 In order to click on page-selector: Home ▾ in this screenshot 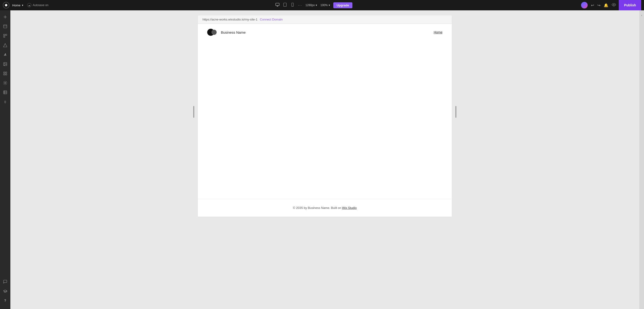, I will do `click(18, 5)`.